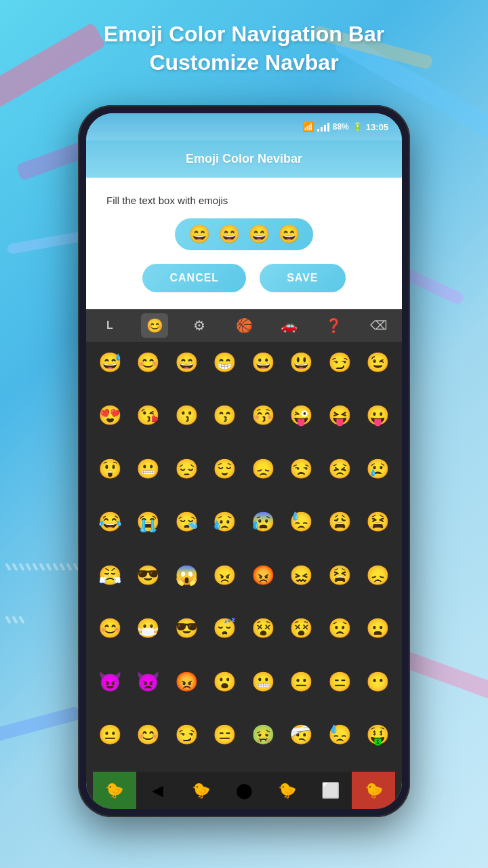 The width and height of the screenshot is (488, 868). Describe the element at coordinates (155, 326) in the screenshot. I see `keyboard-tab-smiley: 😊` at that location.